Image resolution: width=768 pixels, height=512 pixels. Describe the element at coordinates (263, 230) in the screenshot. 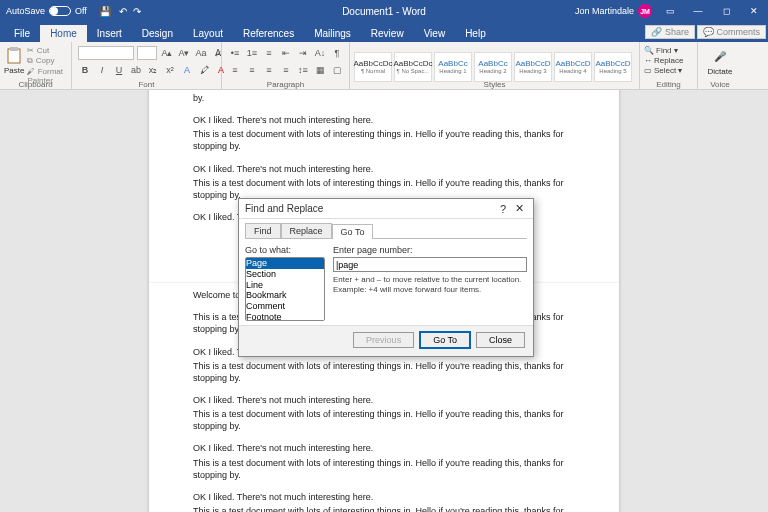

I see `dialog-tab-find: Find` at that location.